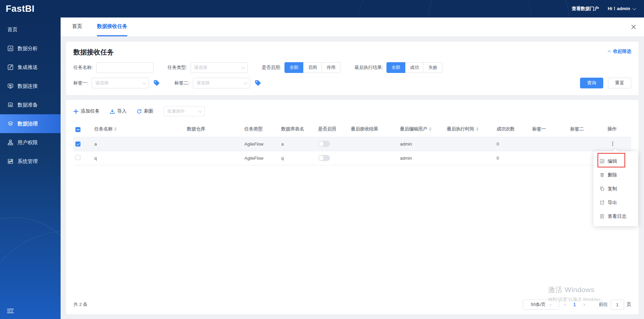  What do you see at coordinates (584, 305) in the screenshot?
I see `next-page-button: ›` at bounding box center [584, 305].